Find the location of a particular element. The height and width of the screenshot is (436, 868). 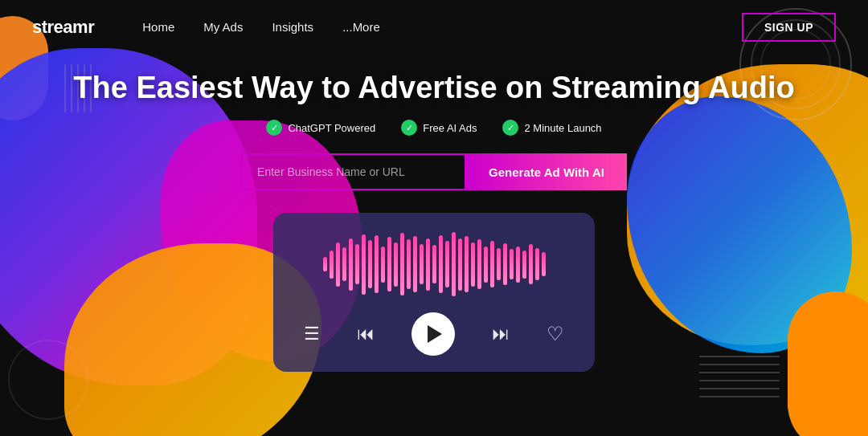

business-input is located at coordinates (354, 172).